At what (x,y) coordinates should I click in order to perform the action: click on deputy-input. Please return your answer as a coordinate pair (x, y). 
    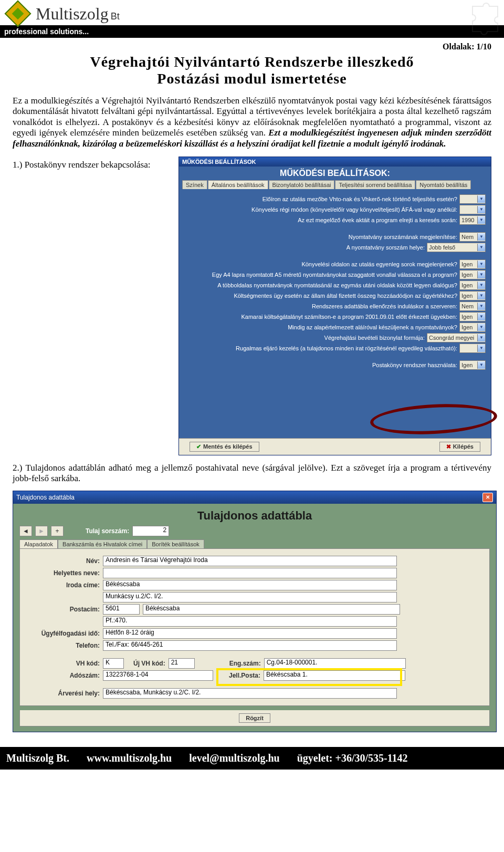
    Looking at the image, I should click on (250, 573).